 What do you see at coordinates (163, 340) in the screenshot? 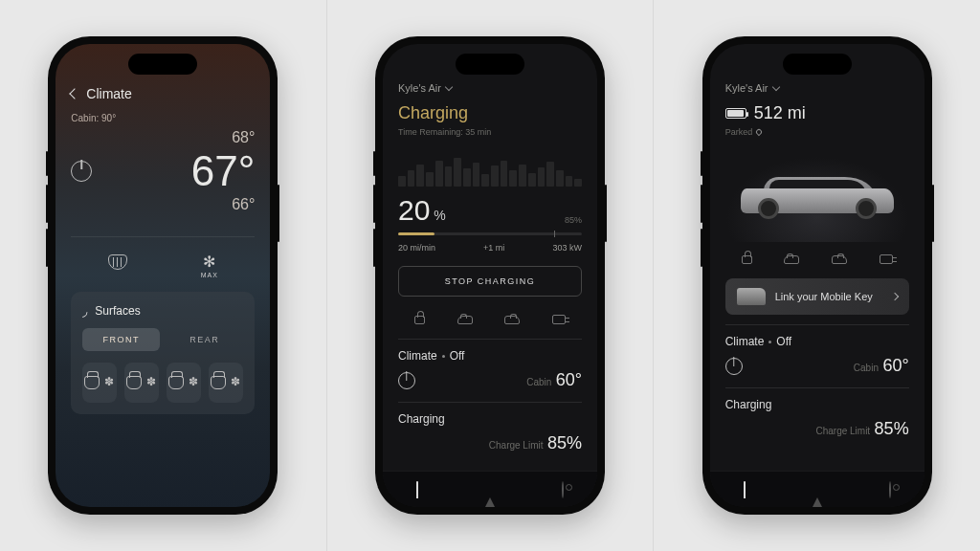
I see `front-rear-segment: FRONT REAR` at bounding box center [163, 340].